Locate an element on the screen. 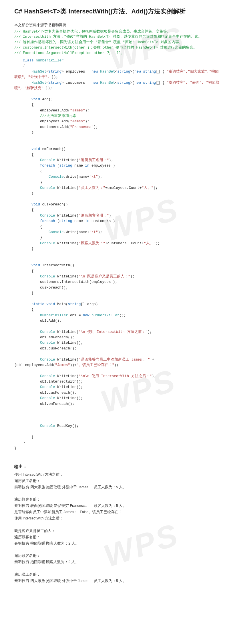 This screenshot has width=235, height=644. doc-comment: /// customers.IntersectWith(other )；参数 o… is located at coordinates (118, 48).